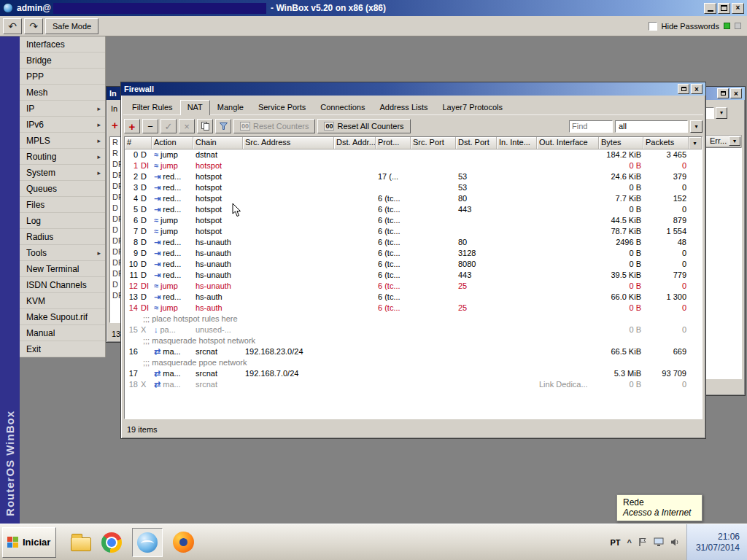 The height and width of the screenshot is (560, 747). I want to click on minimize-button, so click(711, 9).